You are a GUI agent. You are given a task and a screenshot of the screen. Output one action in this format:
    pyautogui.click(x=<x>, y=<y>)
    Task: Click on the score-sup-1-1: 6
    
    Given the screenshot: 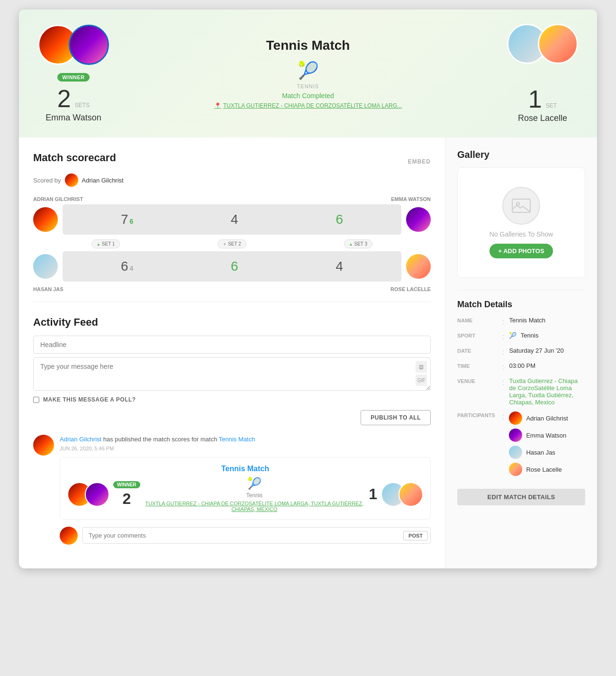 What is the action you would take?
    pyautogui.click(x=131, y=221)
    